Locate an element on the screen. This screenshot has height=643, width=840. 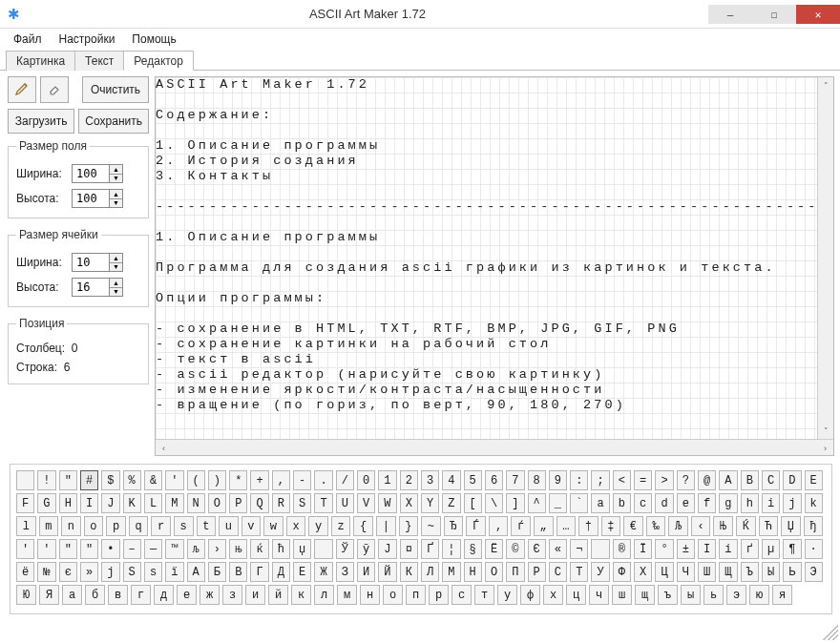
palette-key: х is located at coordinates (554, 595).